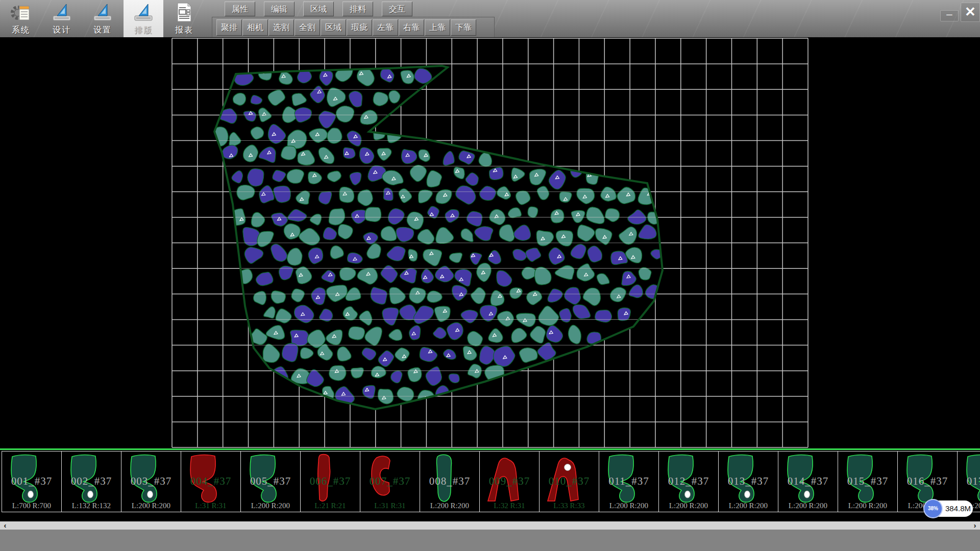 This screenshot has height=551, width=980. What do you see at coordinates (629, 482) in the screenshot?
I see `thumbnail-cell-011_#37: 011_#37L:200 R:200` at bounding box center [629, 482].